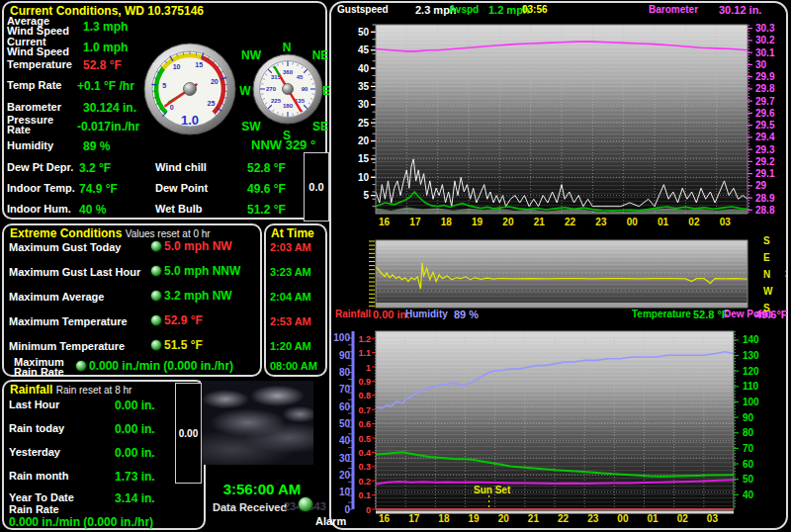 The image size is (791, 532). What do you see at coordinates (364, 105) in the screenshot?
I see `svg-text: 30` at bounding box center [364, 105].